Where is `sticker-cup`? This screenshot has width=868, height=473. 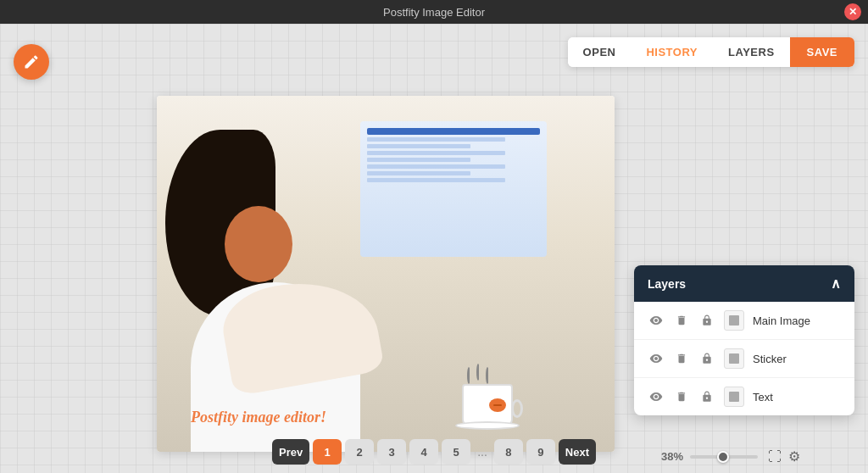 sticker-cup is located at coordinates (487, 388).